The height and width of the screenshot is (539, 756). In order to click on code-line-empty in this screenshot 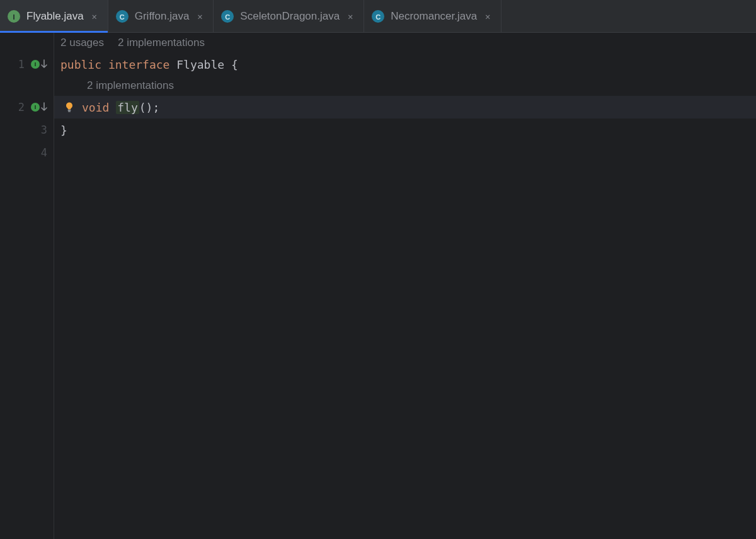, I will do `click(405, 153)`.